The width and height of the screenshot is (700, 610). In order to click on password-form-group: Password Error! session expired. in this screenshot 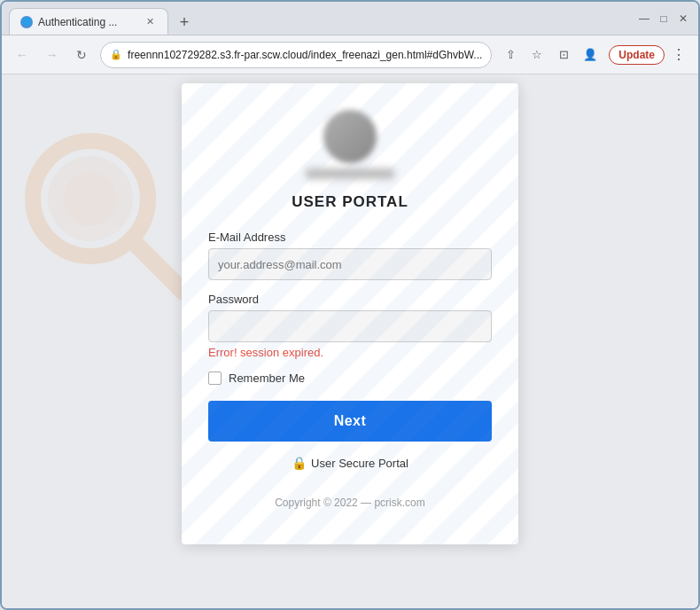, I will do `click(350, 326)`.